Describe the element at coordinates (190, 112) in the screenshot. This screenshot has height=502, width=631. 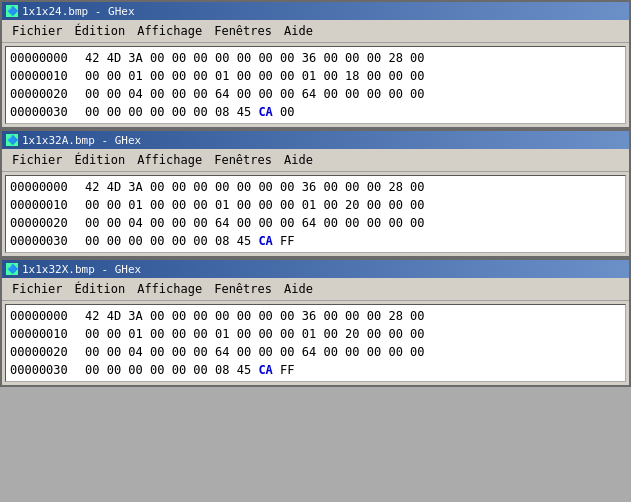
I see `hex-bytes: 00 00 00 00 00 00 08 45 CA 00` at that location.